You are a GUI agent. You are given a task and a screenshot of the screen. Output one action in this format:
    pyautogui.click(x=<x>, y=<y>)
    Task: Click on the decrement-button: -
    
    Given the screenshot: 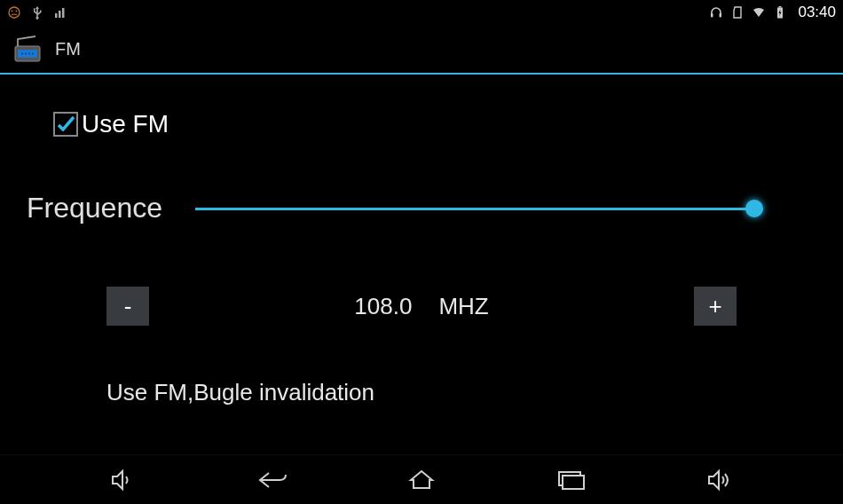 What is the action you would take?
    pyautogui.click(x=128, y=306)
    